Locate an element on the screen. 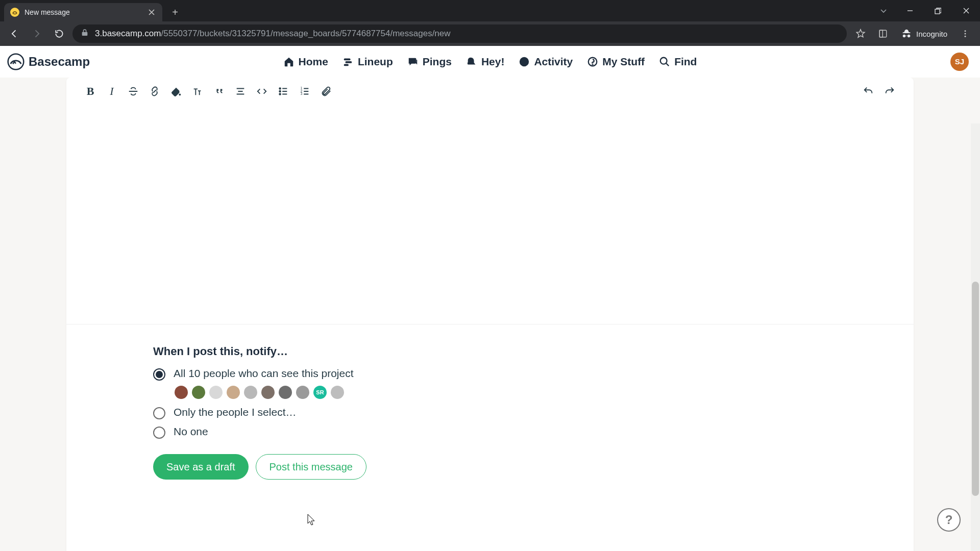  nav-label: Find is located at coordinates (685, 62).